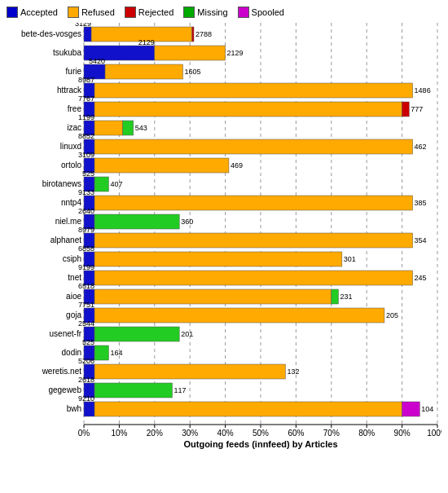 The image size is (448, 493). Describe the element at coordinates (119, 434) in the screenshot. I see `x-tick-label: 10%` at that location.